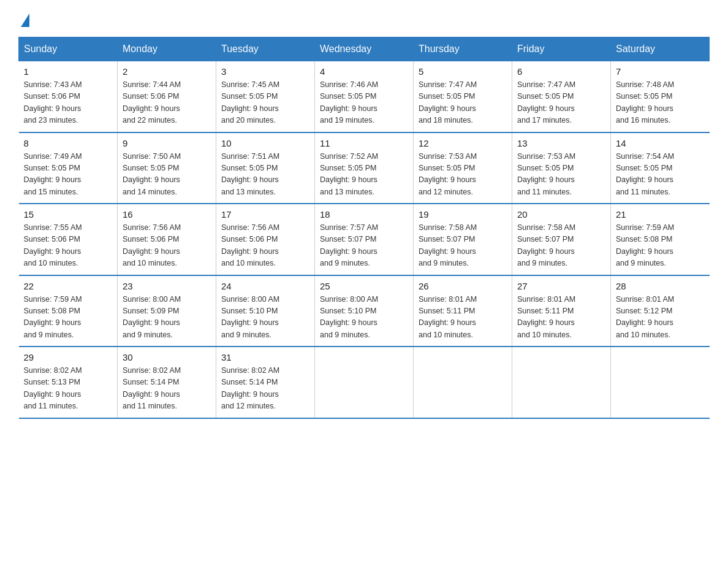 This screenshot has width=728, height=563. I want to click on day-number: 31, so click(265, 357).